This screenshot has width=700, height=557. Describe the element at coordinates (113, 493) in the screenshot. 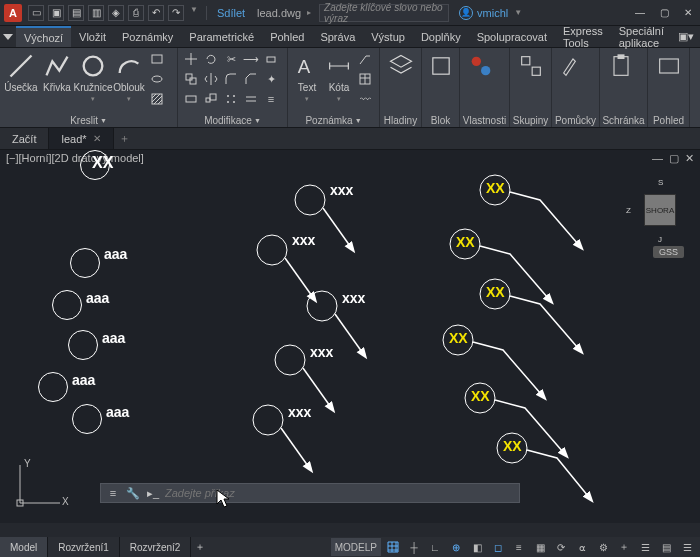

I see `cmd-handle-icon: ≡` at that location.